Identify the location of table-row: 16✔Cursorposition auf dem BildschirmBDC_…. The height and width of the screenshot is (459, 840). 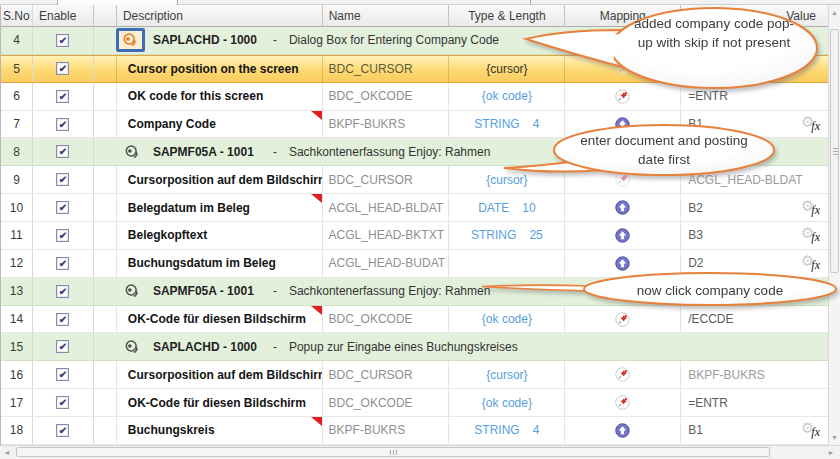
(414, 375).